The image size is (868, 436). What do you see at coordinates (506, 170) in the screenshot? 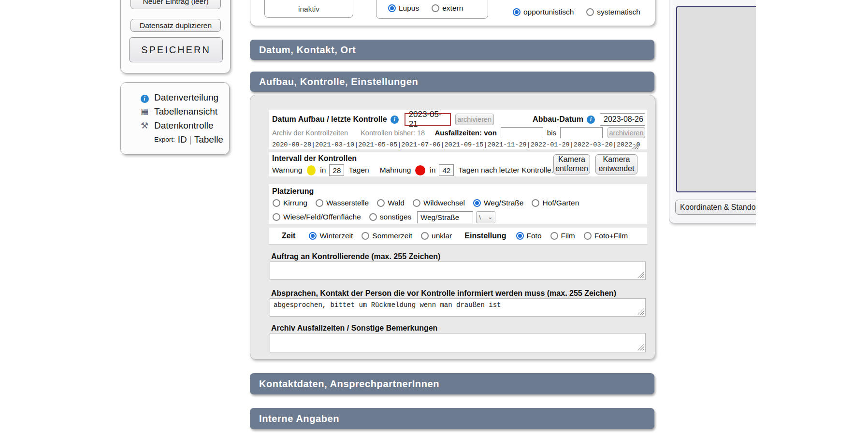
I see `reminder-unit-label: Tagen nach letzter Kontrolle.` at bounding box center [506, 170].